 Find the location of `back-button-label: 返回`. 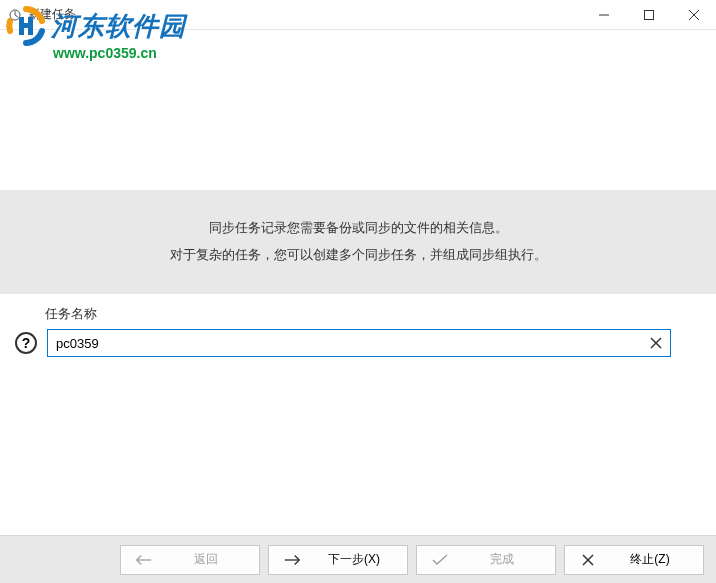

back-button-label: 返回 is located at coordinates (206, 560).